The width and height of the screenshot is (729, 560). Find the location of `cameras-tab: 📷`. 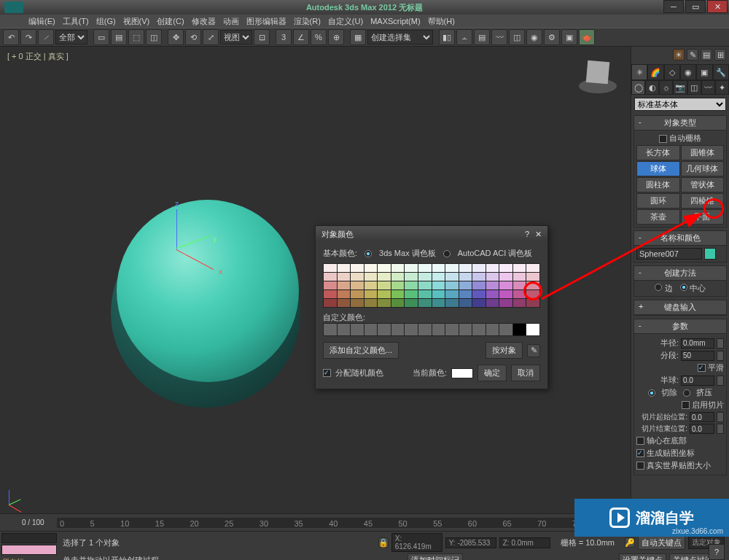

cameras-tab: 📷 is located at coordinates (679, 88).